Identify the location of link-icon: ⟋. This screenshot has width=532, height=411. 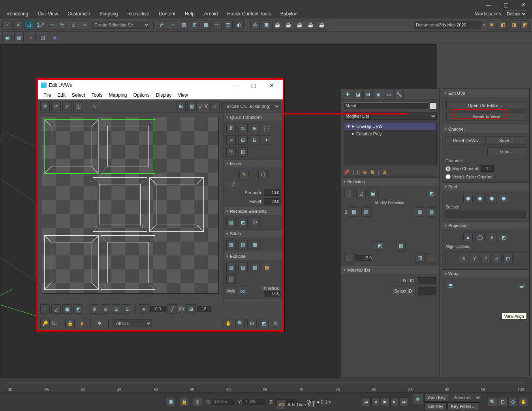
(7, 25).